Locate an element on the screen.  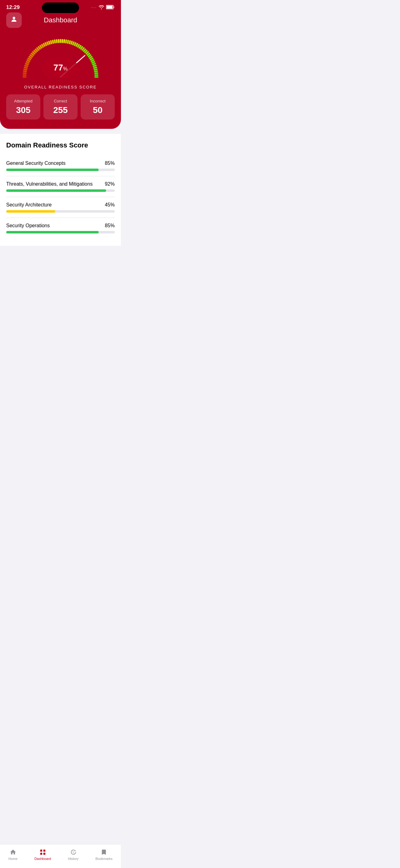
domain-name: General Security Concepts is located at coordinates (36, 163).